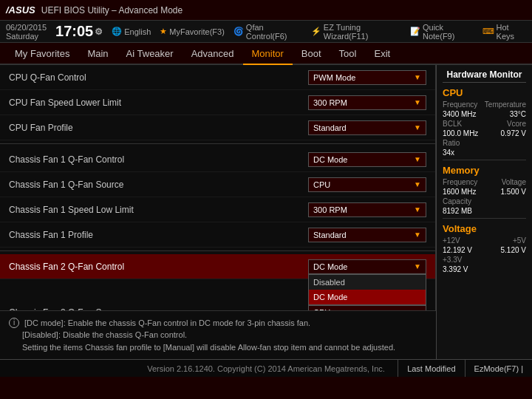 The height and width of the screenshot is (399, 532). What do you see at coordinates (485, 93) in the screenshot?
I see `hw-cpu-title: CPU` at bounding box center [485, 93].